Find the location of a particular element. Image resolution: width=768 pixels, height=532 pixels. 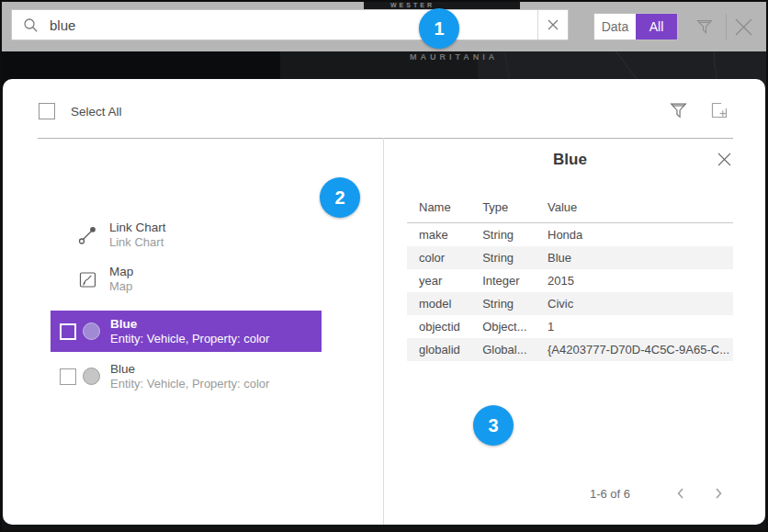

result-subtitle: Map is located at coordinates (121, 287).